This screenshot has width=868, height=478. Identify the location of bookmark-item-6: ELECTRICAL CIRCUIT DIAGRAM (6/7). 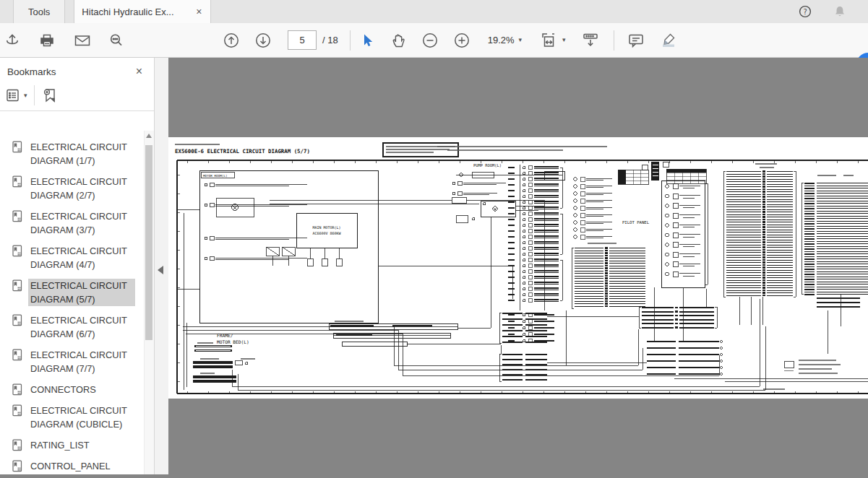
(72, 327).